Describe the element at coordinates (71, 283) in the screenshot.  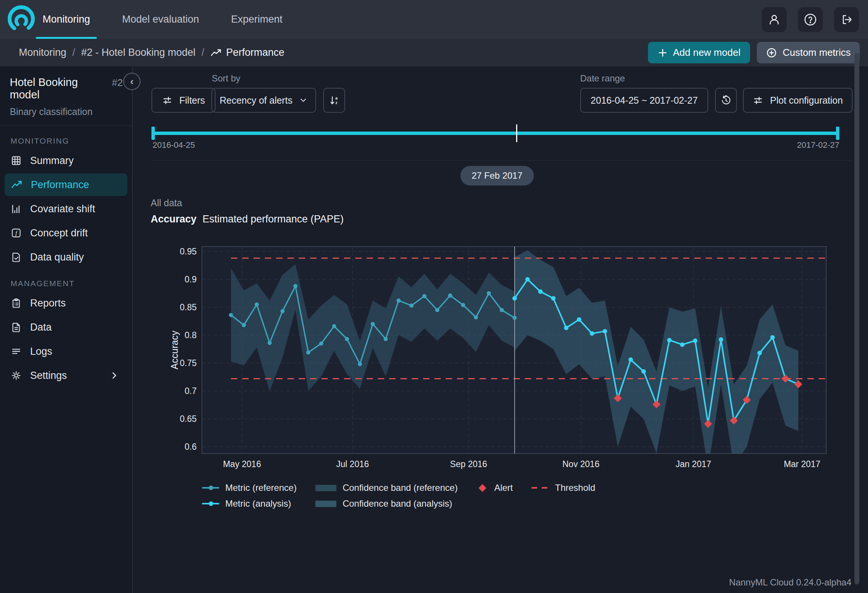
I see `sidebar-section-management: MANAGEMENT` at that location.